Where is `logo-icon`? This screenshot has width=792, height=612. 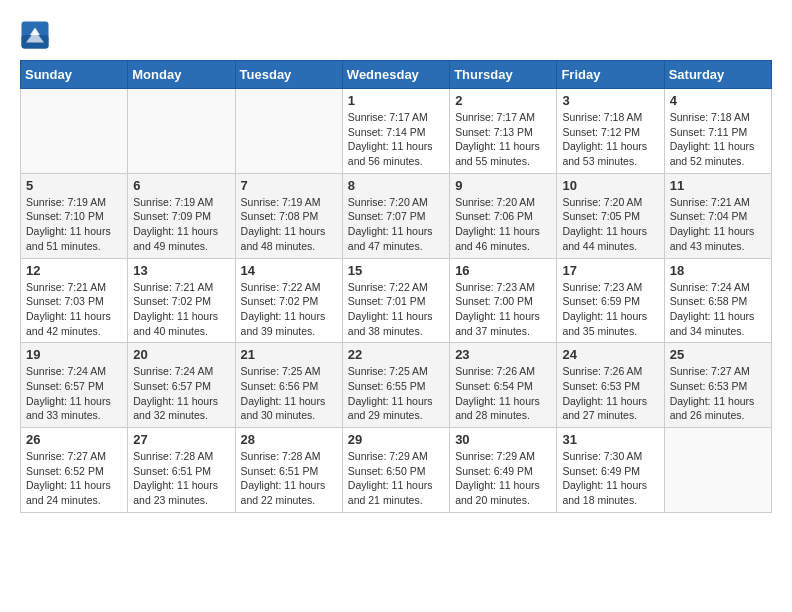
logo-icon is located at coordinates (35, 35).